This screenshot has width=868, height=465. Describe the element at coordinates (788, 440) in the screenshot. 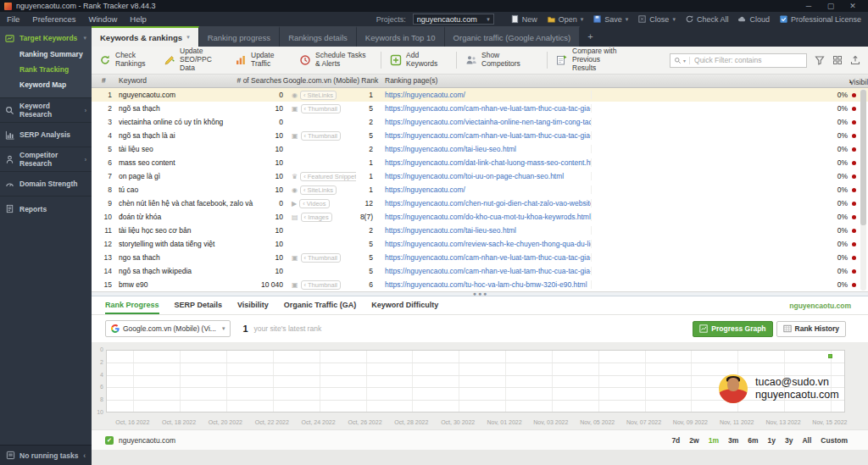

I see `range-3y: 3y` at that location.